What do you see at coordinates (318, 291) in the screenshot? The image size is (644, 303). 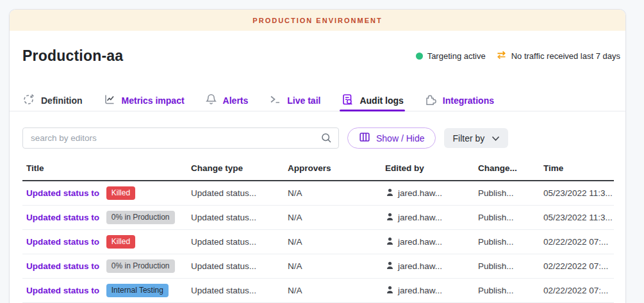 I see `table-row: Updated status to Internal Testing Updat…` at bounding box center [318, 291].